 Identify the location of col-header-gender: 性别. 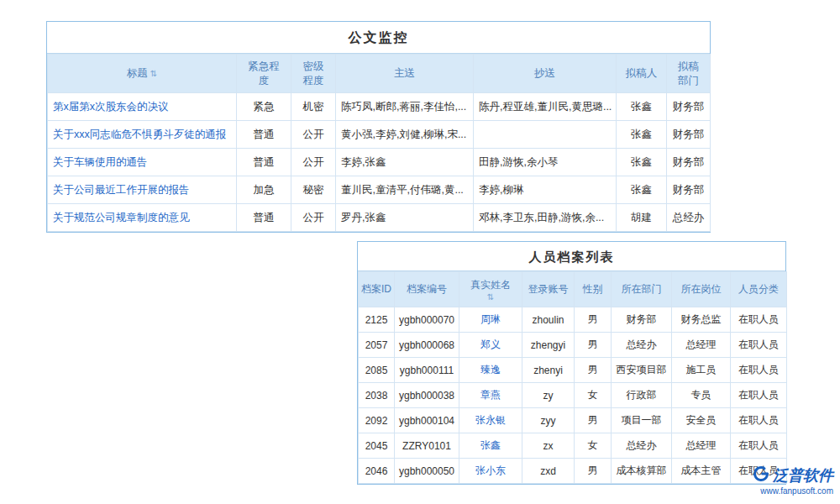
(593, 290).